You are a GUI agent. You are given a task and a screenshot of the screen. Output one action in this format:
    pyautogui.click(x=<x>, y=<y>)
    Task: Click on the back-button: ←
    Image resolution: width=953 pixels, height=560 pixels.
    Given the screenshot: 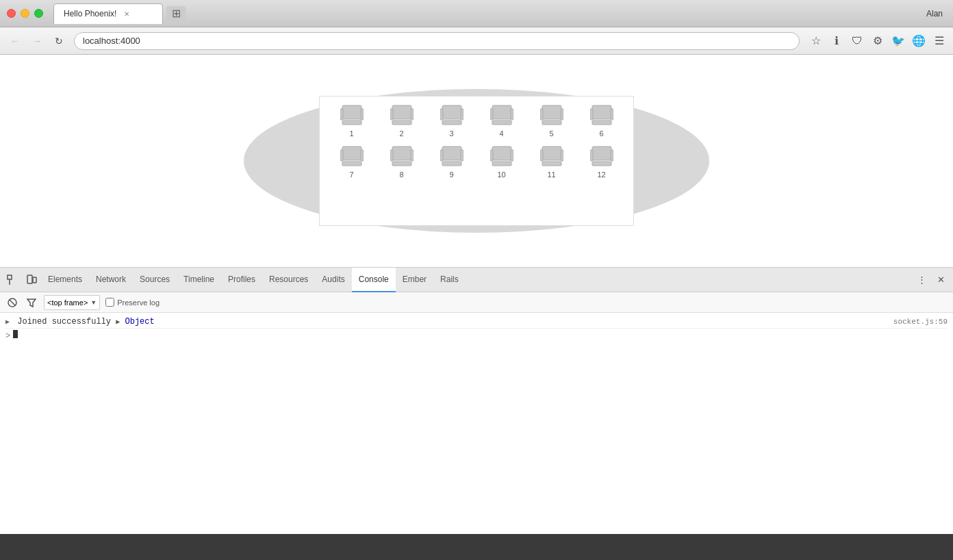 What is the action you would take?
    pyautogui.click(x=15, y=41)
    